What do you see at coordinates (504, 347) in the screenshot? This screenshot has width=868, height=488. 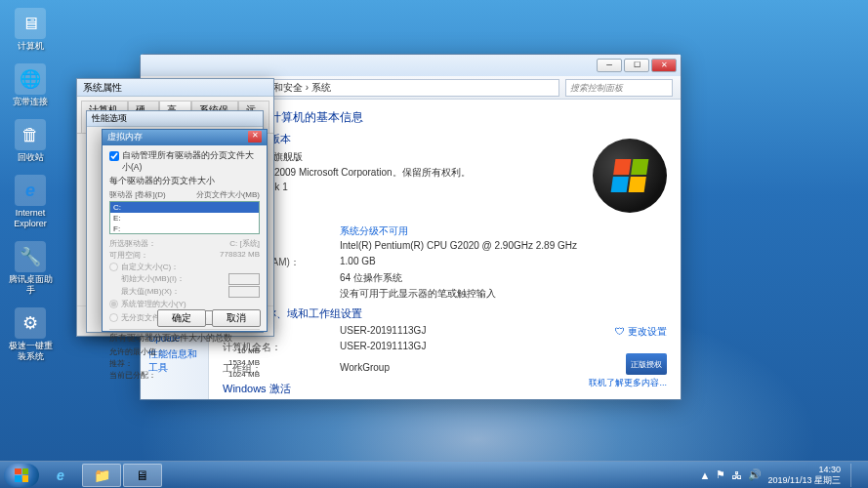 I see `fname-value: USER-20191113GJ` at bounding box center [504, 347].